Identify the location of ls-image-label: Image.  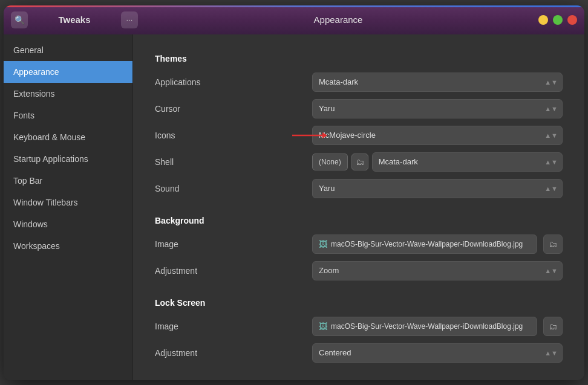
(234, 326).